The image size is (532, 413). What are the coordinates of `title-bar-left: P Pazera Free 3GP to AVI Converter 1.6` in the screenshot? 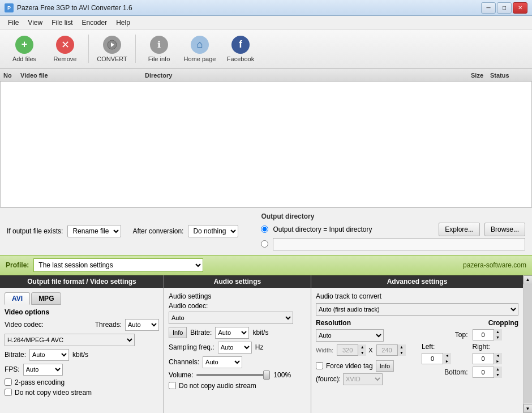 It's located at (68, 8).